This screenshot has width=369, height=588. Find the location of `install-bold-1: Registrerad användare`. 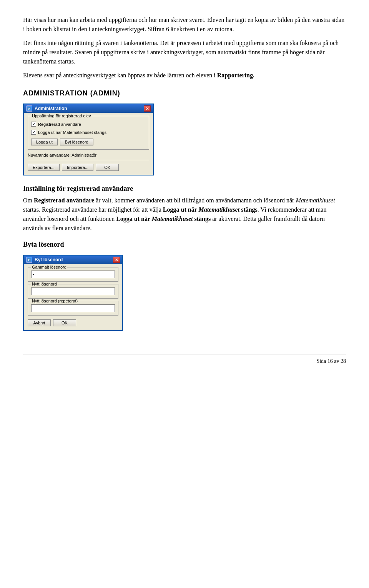

install-bold-1: Registrerad användare is located at coordinates (64, 200).